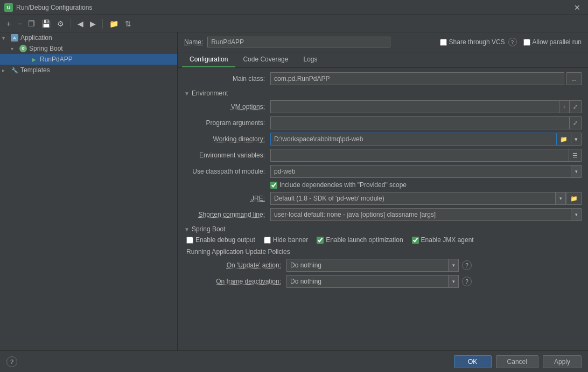  Describe the element at coordinates (34, 59) in the screenshot. I see `run-icon: ▶` at that location.